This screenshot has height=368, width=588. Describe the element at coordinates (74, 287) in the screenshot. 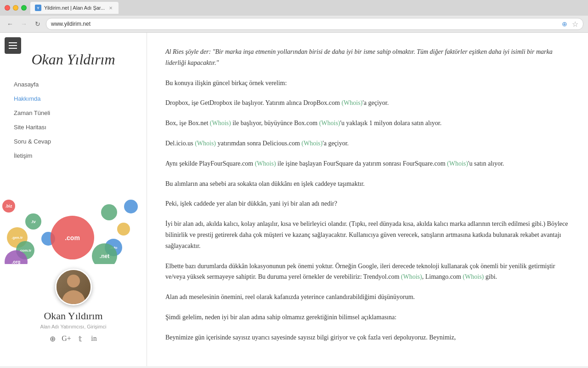

I see `avatar-image` at that location.